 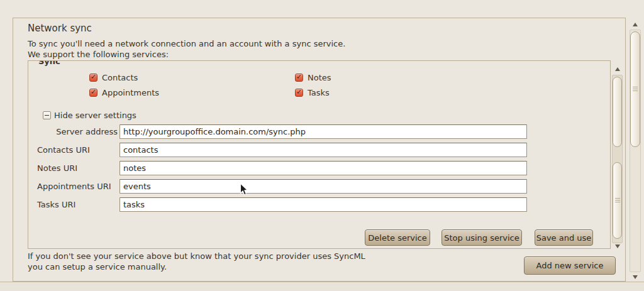 What do you see at coordinates (131, 93) in the screenshot?
I see `appointments-checkbox-label: Appointments` at bounding box center [131, 93].